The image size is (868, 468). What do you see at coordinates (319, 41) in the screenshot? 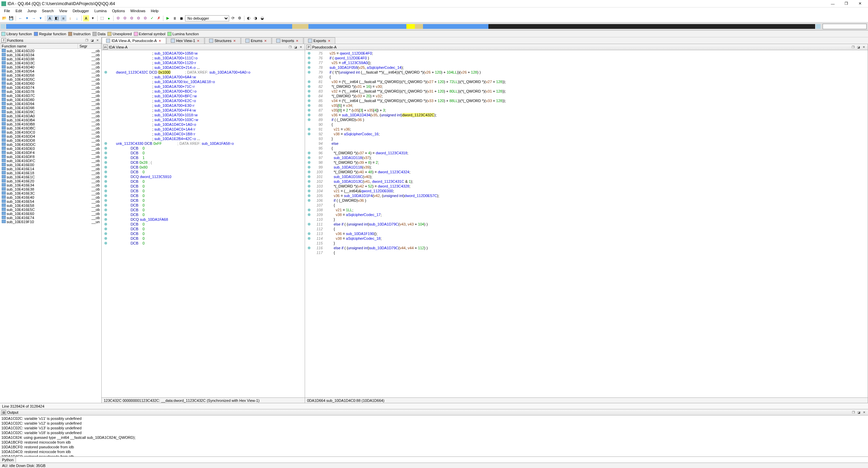
I see `tab: Exports×` at bounding box center [319, 41].